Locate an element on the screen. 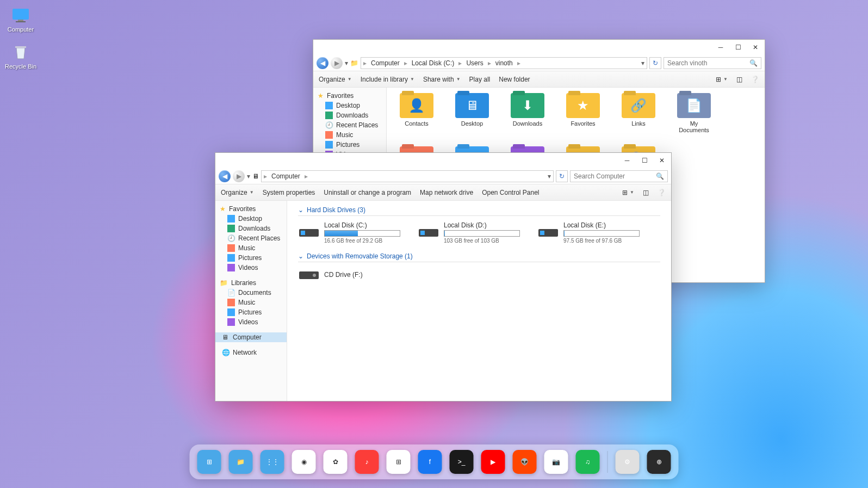 Image resolution: width=868 pixels, height=488 pixels. include-library-button: Include in library▼ is located at coordinates (387, 79).